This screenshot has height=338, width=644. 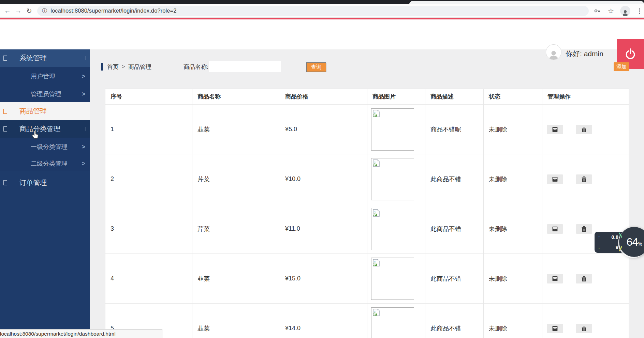 I want to click on sidebar-item-user-mgmt: 用户管理 >, so click(x=45, y=76).